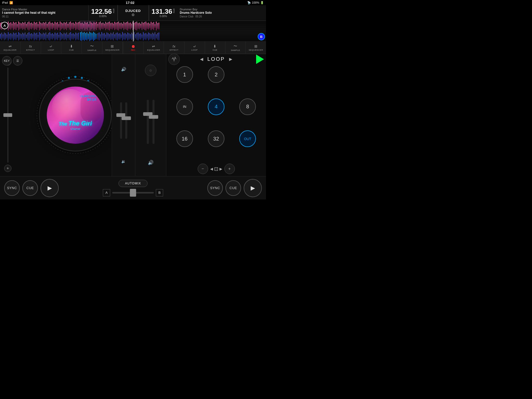 The image size is (532, 399). I want to click on toolbar-sample-a: 〜 SAMPLE, so click(92, 48).